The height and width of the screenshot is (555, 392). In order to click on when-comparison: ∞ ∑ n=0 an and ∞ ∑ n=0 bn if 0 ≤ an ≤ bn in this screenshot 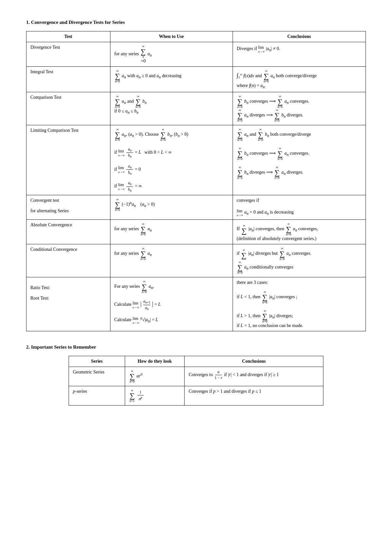, I will do `click(171, 109)`.